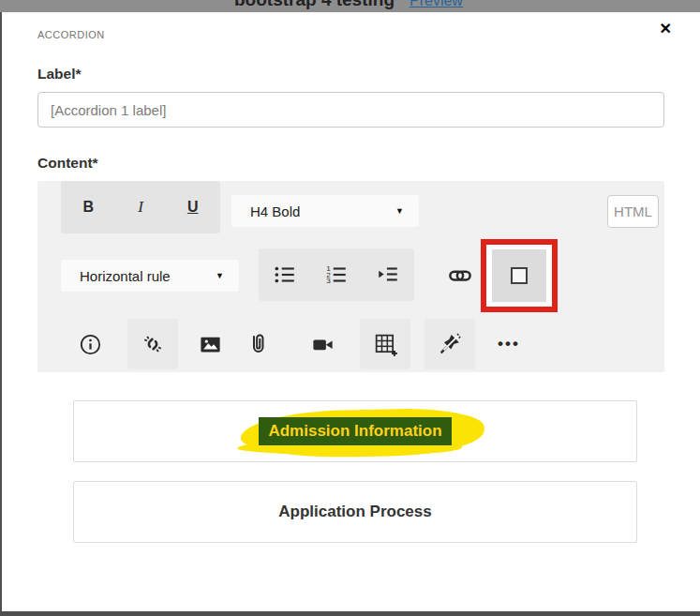 Image resolution: width=700 pixels, height=616 pixels. I want to click on heading-style-value: H4 Bold, so click(276, 212).